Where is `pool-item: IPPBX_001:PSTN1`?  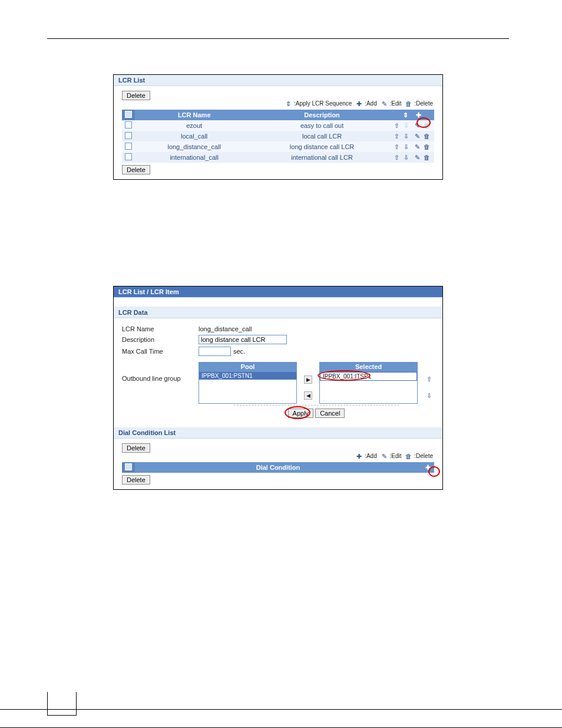 pool-item: IPPBX_001:PSTN1 is located at coordinates (247, 376).